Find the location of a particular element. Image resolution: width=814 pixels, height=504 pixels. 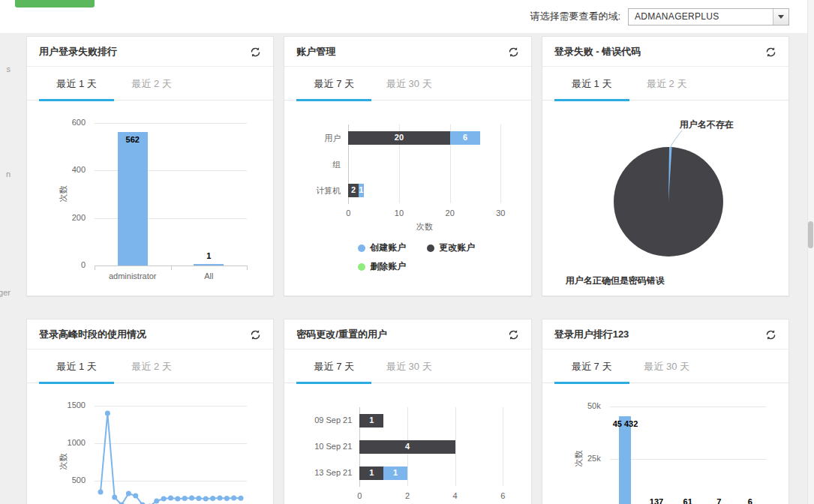

chart-login-user-bar: 次数25k50k45 4321376176 is located at coordinates (665, 447).